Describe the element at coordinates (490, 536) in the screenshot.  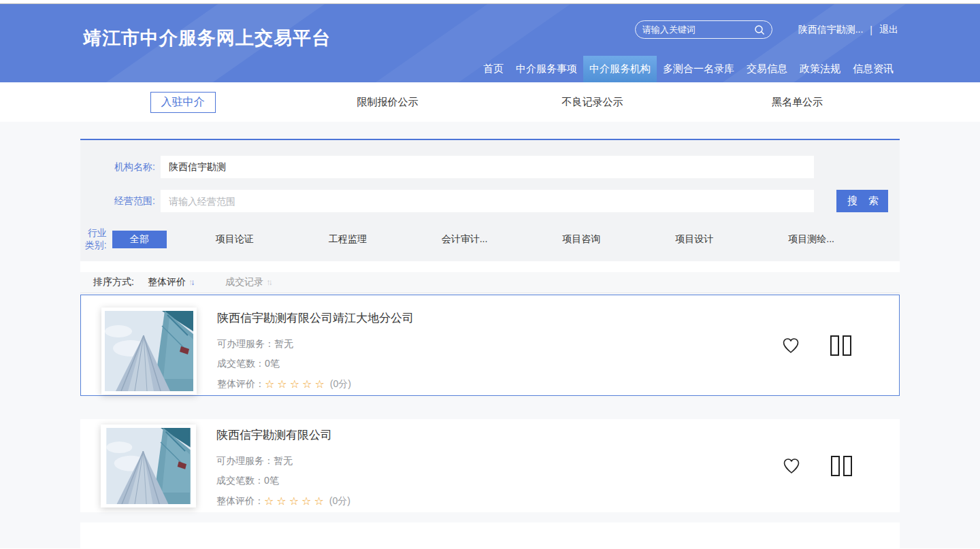
I see `footer-space` at that location.